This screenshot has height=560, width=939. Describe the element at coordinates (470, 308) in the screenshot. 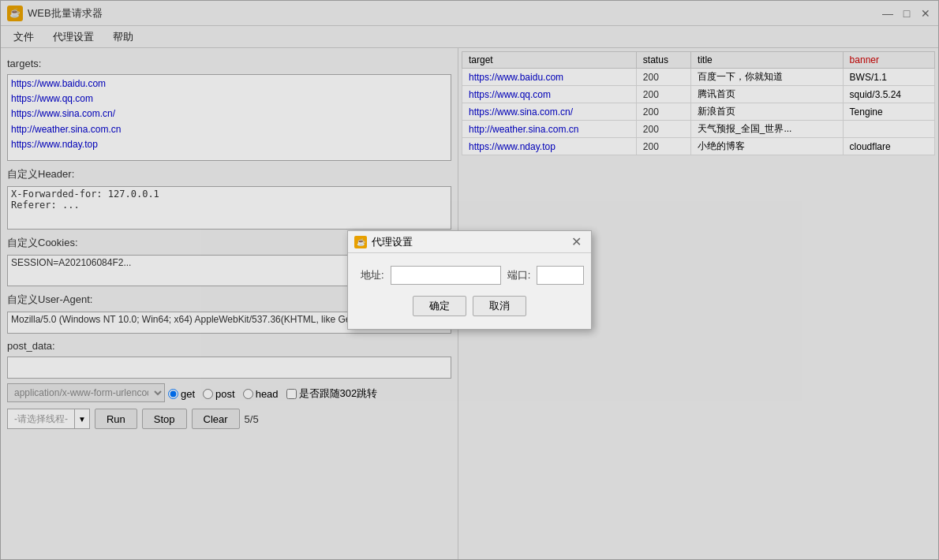

I see `dialog-buttons: 确定 取消` at that location.